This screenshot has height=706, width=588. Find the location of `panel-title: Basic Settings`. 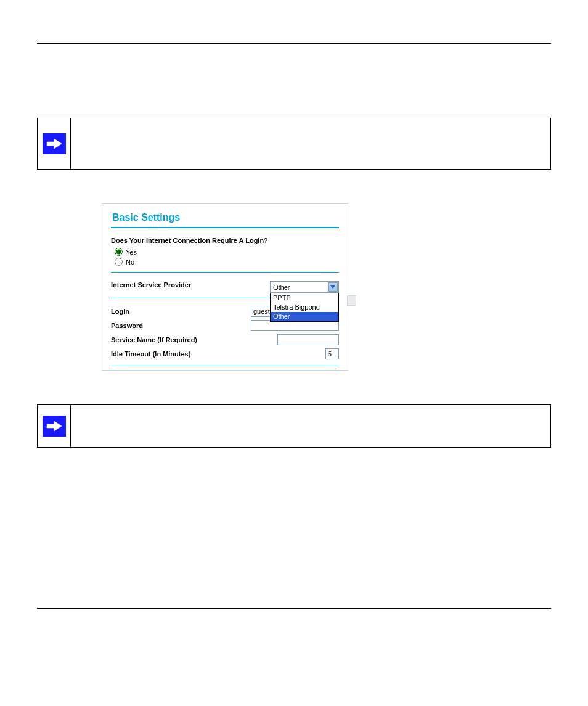

panel-title: Basic Settings is located at coordinates (226, 218).